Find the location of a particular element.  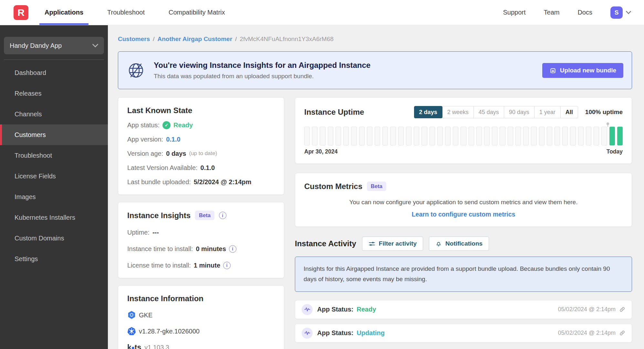

uptime-row: Uptime: --- is located at coordinates (201, 232).